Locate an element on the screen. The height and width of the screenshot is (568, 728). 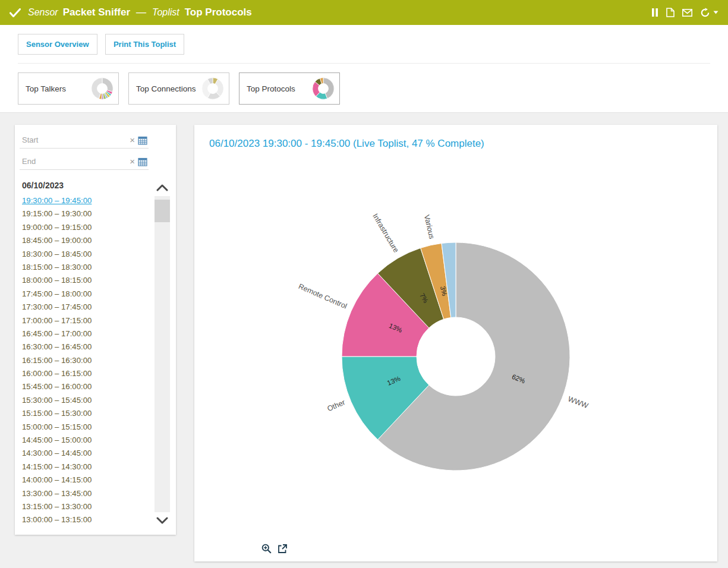
toplist-interval: 18:30:00 – 18:45:00 is located at coordinates (88, 254).